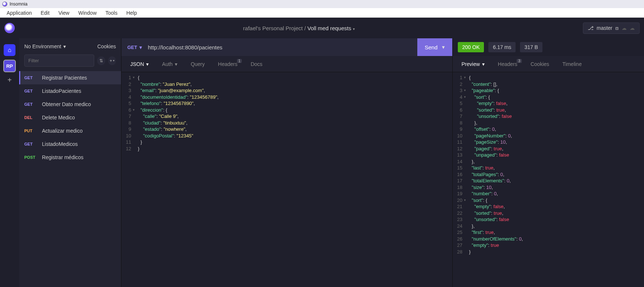  What do you see at coordinates (540, 64) in the screenshot?
I see `tab-label: Cookies` at bounding box center [540, 64].